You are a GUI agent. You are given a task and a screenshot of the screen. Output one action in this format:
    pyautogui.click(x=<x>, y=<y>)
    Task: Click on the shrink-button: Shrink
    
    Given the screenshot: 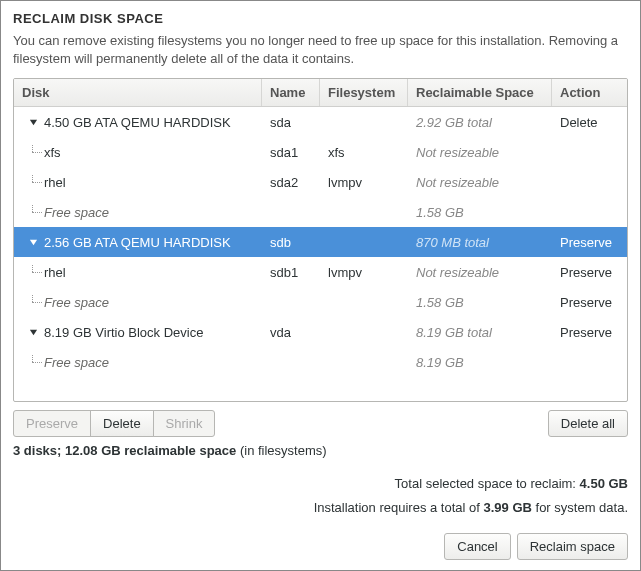 What is the action you would take?
    pyautogui.click(x=184, y=424)
    